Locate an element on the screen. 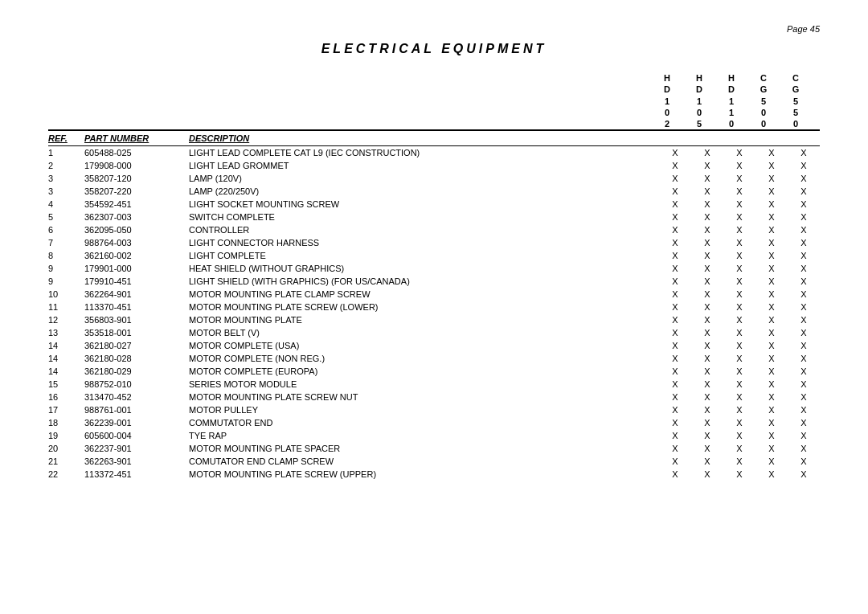 This screenshot has width=868, height=614. table-row: 16313470-452MOTOR MOUNTING PLATE SCREW N… is located at coordinates (434, 397).